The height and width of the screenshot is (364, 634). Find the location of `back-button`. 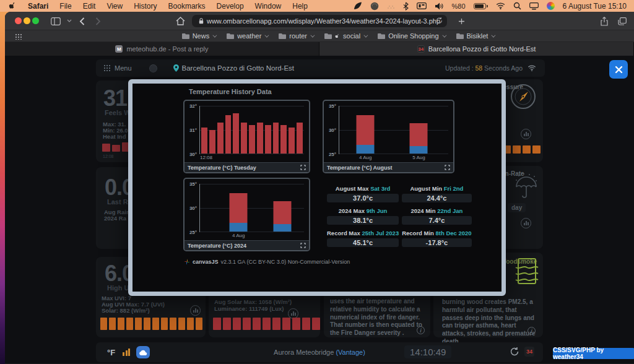

back-button is located at coordinates (82, 21).